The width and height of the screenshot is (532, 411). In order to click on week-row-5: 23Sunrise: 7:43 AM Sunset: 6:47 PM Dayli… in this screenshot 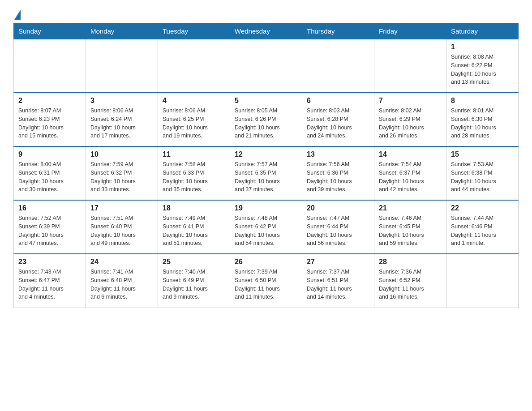, I will do `click(266, 281)`.